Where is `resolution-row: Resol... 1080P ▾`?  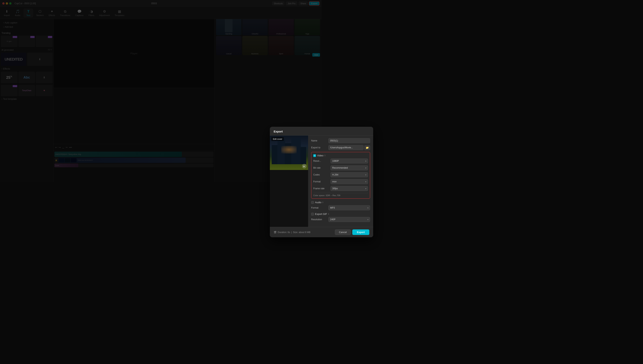 resolution-row: Resol... 1080P ▾ is located at coordinates (317, 161).